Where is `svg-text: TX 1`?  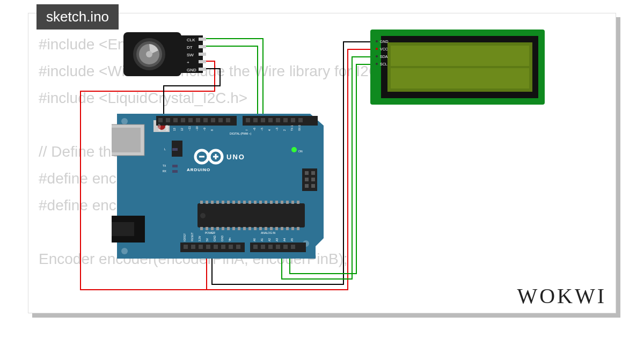
svg-text: TX 1 is located at coordinates (292, 128).